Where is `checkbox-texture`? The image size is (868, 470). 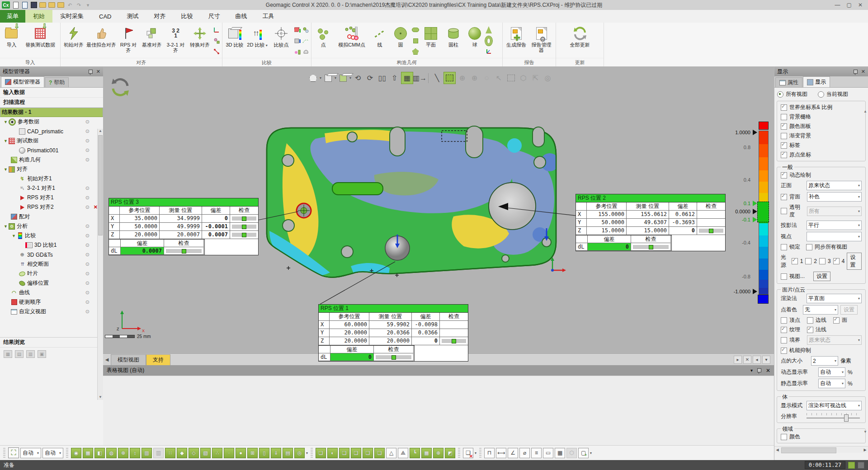
checkbox-texture is located at coordinates (784, 330).